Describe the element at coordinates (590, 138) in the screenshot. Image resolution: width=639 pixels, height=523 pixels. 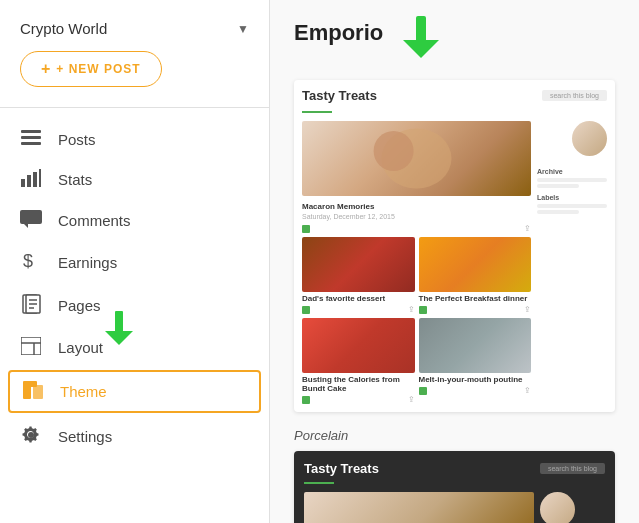
I see `side-avatar` at that location.